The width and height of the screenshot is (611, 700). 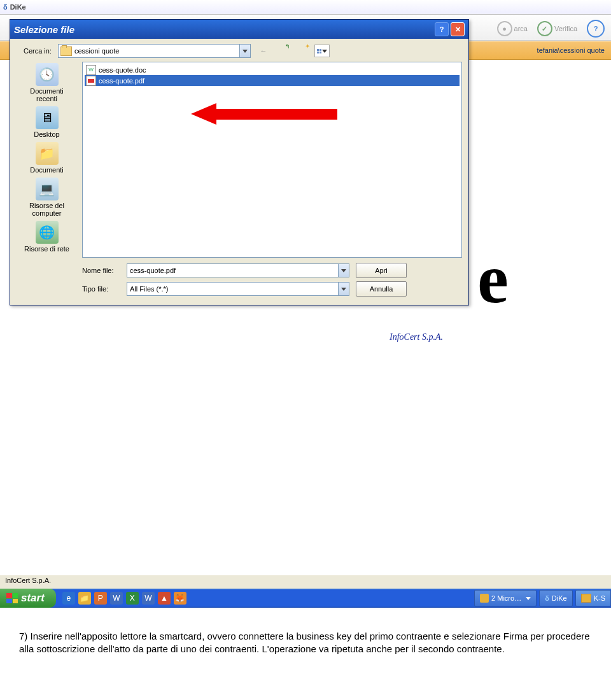 I want to click on chevron-down-icon, so click(x=244, y=51).